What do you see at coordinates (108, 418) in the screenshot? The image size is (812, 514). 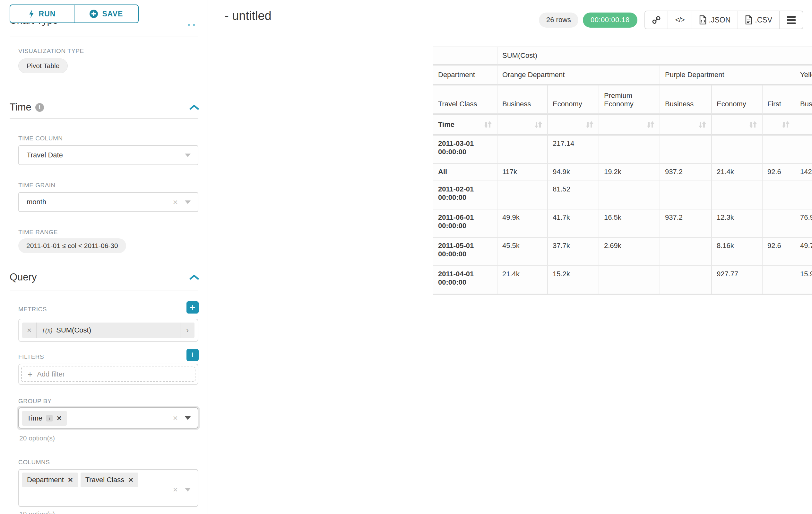 I see `group-by-select: Timei✕ ×` at bounding box center [108, 418].